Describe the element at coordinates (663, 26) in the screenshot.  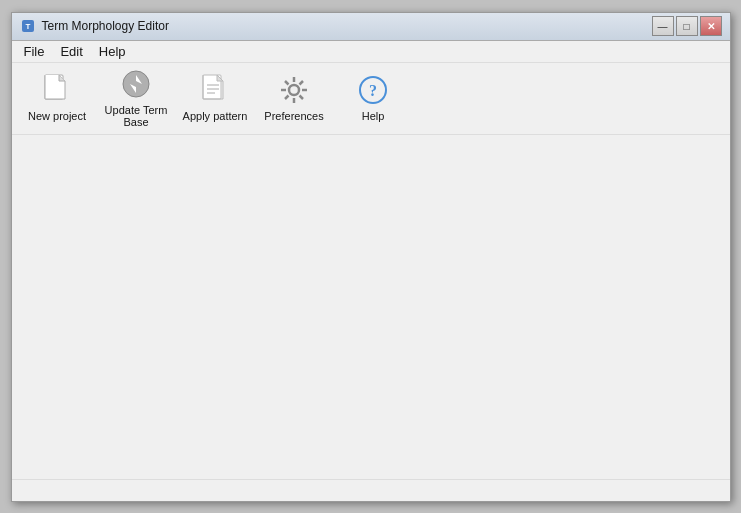
I see `minimize-button: —` at that location.